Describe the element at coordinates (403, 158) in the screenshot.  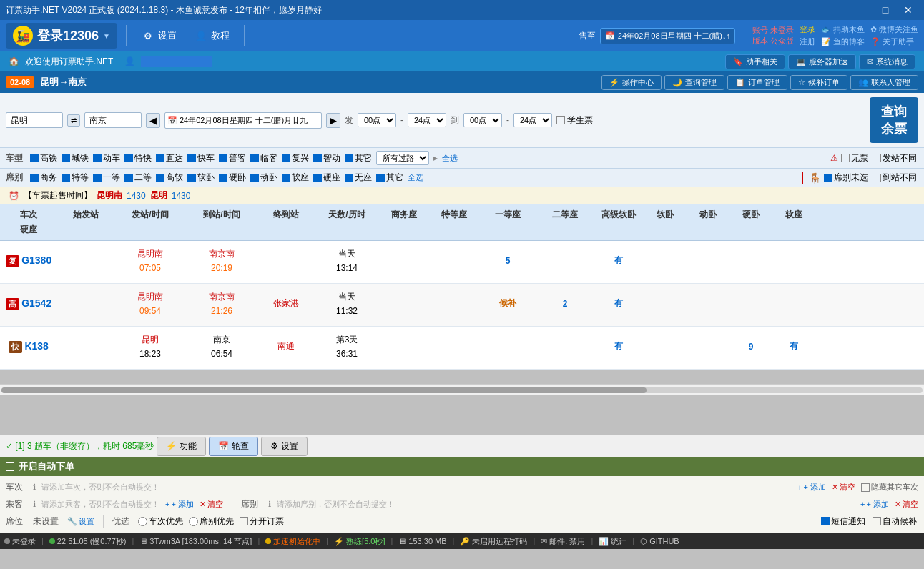
I see `route-type-select: 所有过路` at that location.